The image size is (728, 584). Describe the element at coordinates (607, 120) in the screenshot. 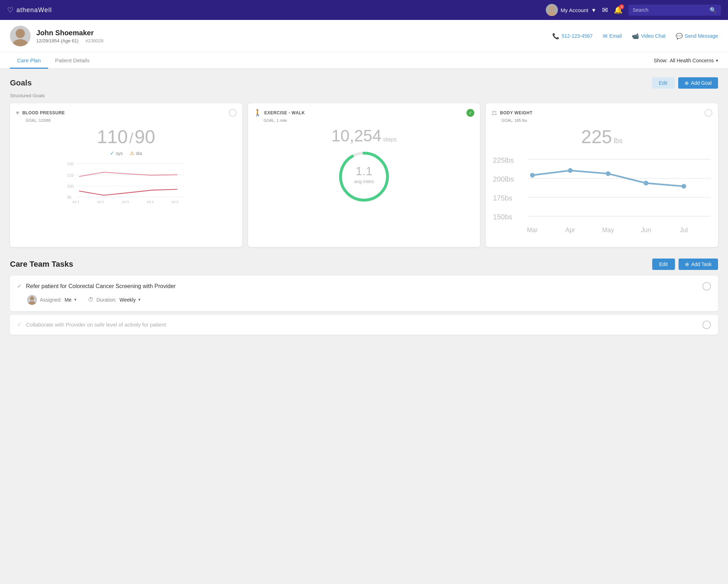

I see `weight-goal-subtitle: GOAL: 185 lbs` at that location.